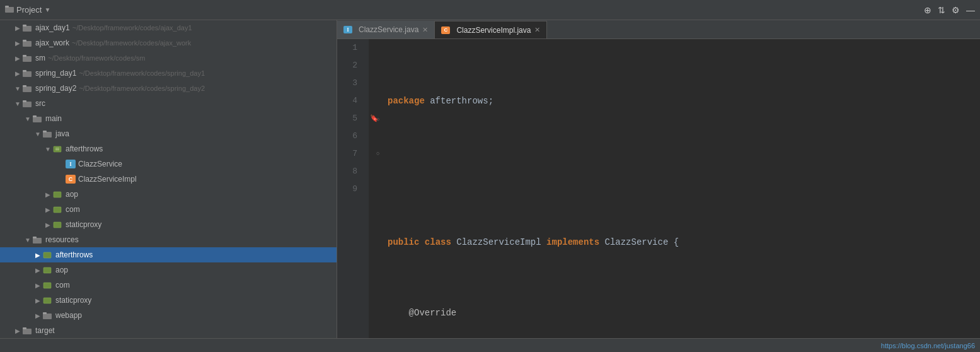 The height and width of the screenshot is (352, 980). I want to click on arrow-main, so click(28, 119).